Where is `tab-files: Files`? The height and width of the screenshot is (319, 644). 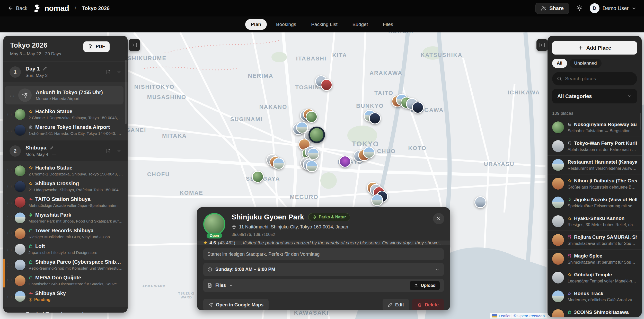 tab-files: Files is located at coordinates (388, 24).